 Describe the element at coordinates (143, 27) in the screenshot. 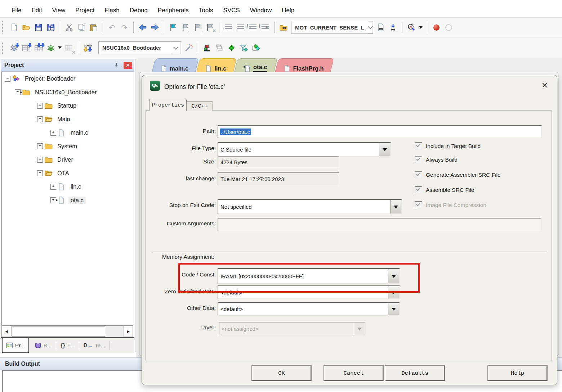

I see `navigate-back-icon` at that location.